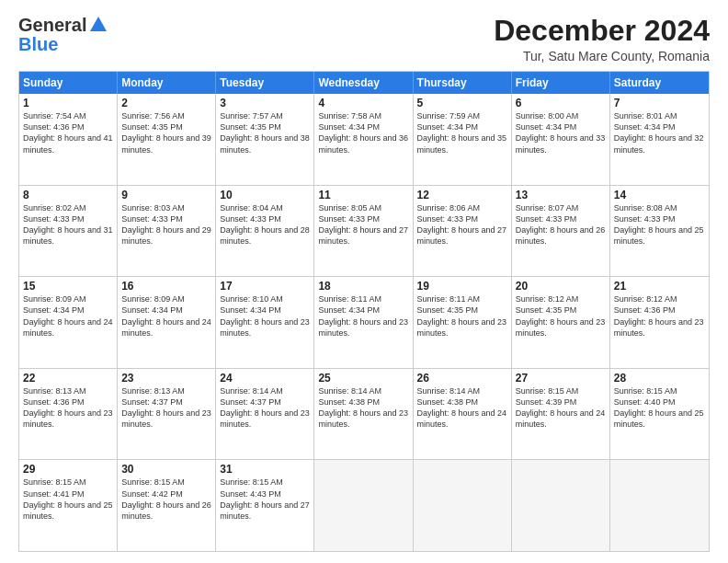  Describe the element at coordinates (462, 378) in the screenshot. I see `day-number: 26` at that location.